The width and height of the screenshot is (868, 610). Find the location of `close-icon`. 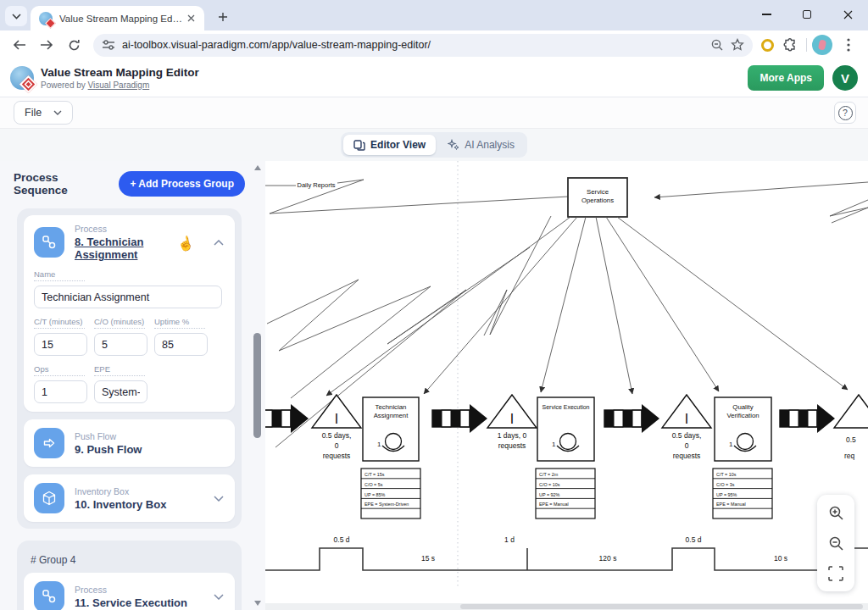

close-icon is located at coordinates (192, 19).